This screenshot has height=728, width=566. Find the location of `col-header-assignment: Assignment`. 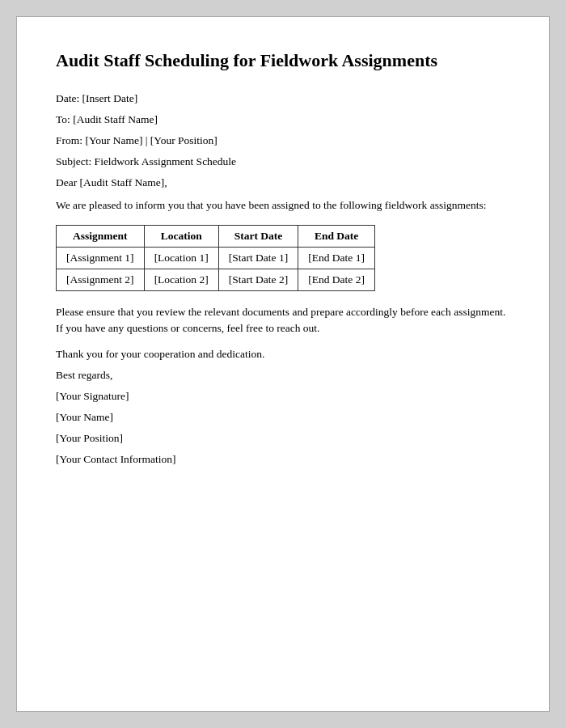

col-header-assignment: Assignment is located at coordinates (100, 236).